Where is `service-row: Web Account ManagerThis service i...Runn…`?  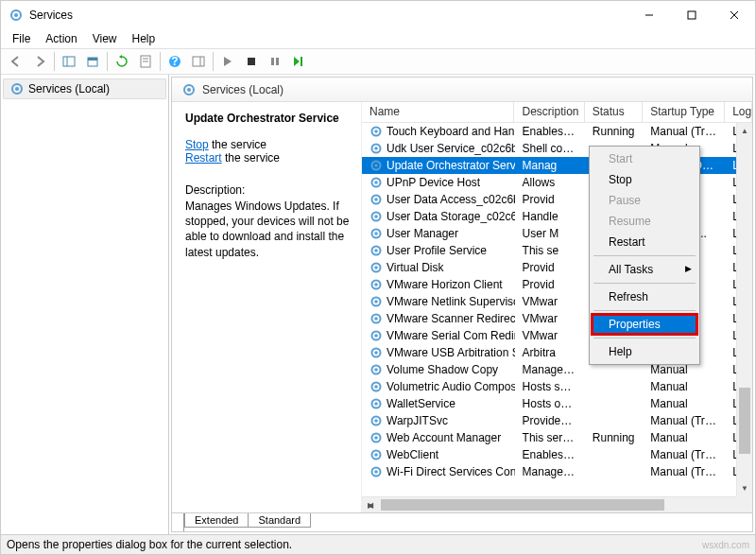
service-row: Web Account ManagerThis service i...Runn… is located at coordinates (558, 438).